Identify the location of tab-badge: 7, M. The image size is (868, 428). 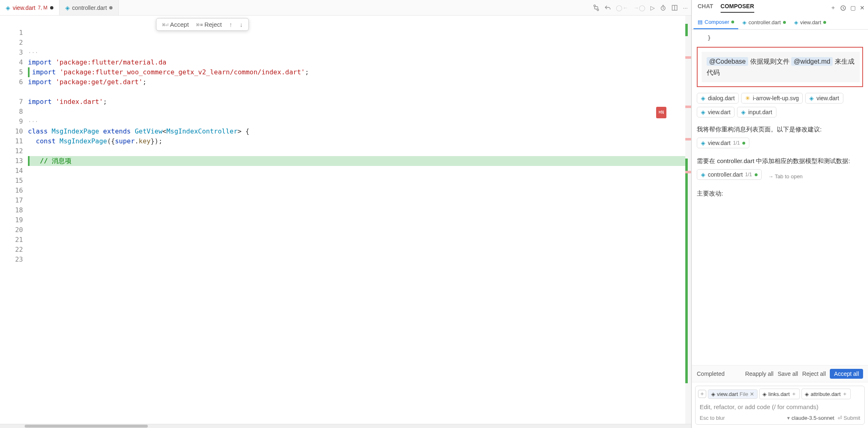
(43, 8).